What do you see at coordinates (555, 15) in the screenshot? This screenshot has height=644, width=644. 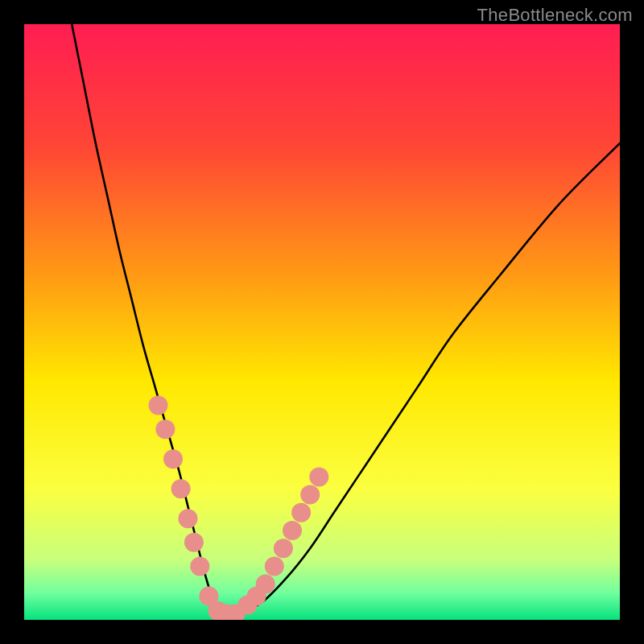 I see `watermark-text: TheBottleneck.com` at bounding box center [555, 15].